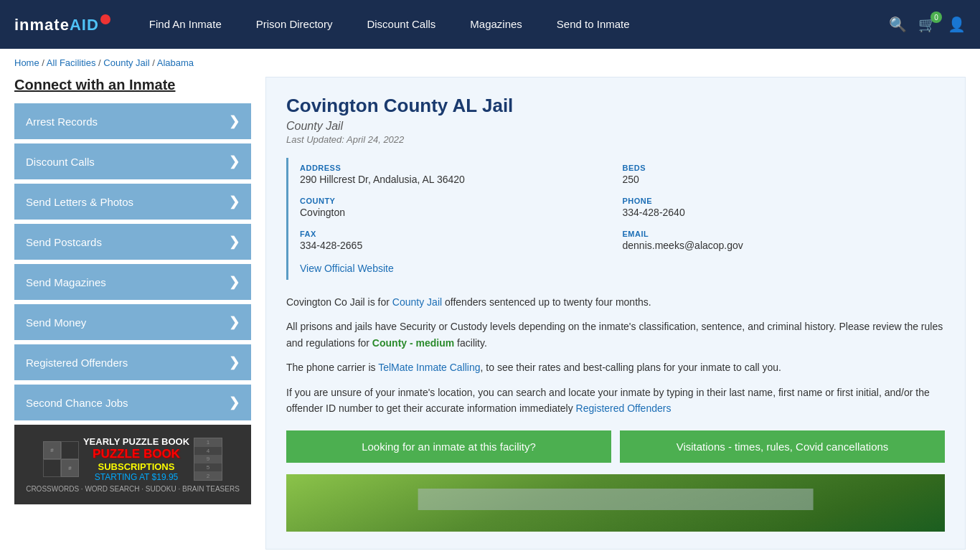  What do you see at coordinates (27, 63) in the screenshot?
I see `breadcrumb-home: Home` at bounding box center [27, 63].